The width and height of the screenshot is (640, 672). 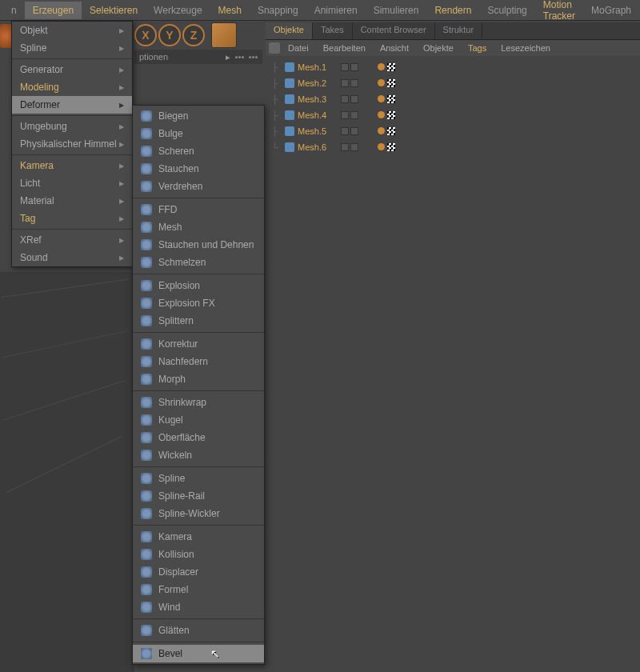 I want to click on tab-objekte: Objekte, so click(x=290, y=30).